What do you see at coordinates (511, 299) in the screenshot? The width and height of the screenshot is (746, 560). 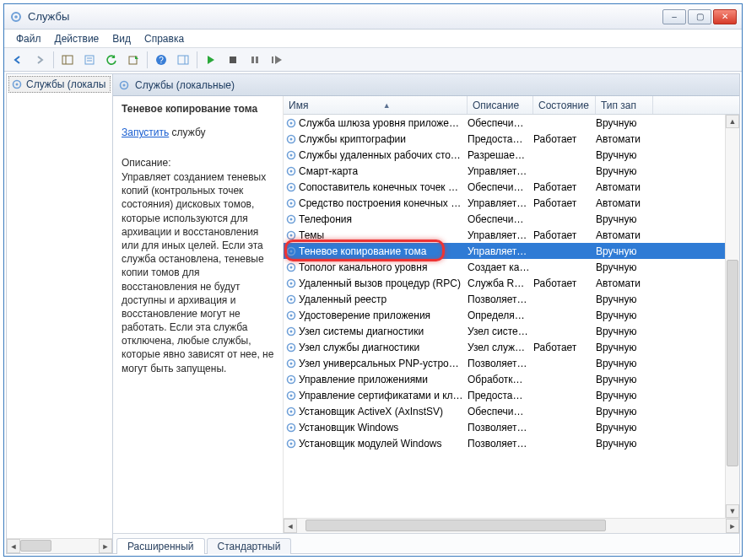 I see `table-row: Удаленный реестрПозволяет…Вручную` at bounding box center [511, 299].